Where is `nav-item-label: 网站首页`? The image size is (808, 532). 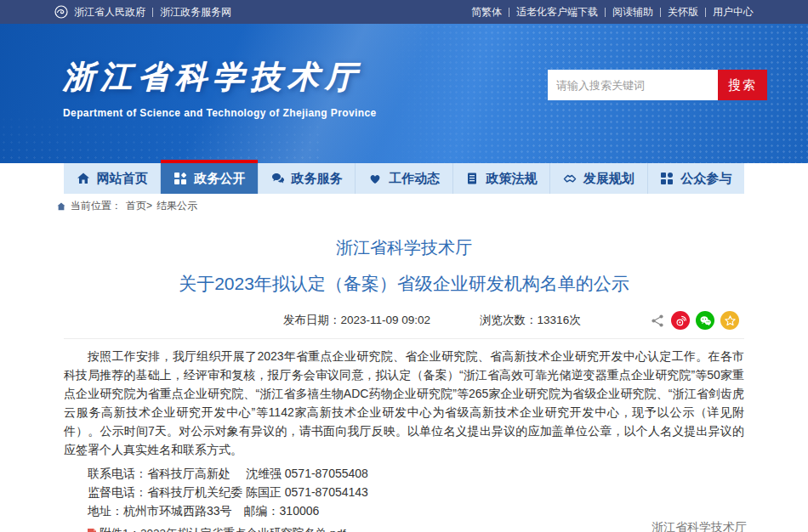
nav-item-label: 网站首页 is located at coordinates (122, 178).